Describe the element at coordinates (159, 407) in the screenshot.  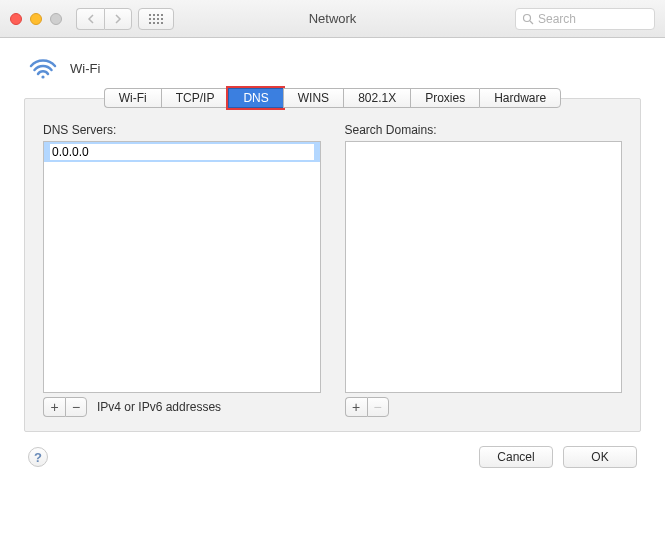
I see `dns-hint: IPv4 or IPv6 addresses` at that location.